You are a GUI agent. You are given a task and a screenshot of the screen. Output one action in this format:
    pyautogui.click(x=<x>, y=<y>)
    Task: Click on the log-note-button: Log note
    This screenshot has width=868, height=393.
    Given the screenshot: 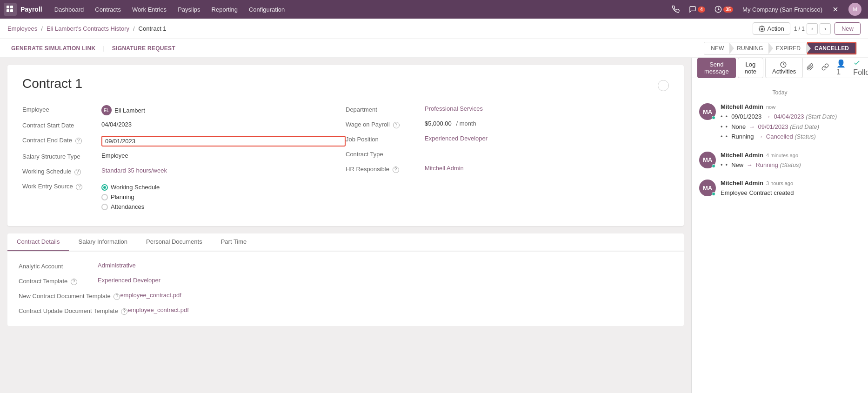 What is the action you would take?
    pyautogui.click(x=751, y=68)
    